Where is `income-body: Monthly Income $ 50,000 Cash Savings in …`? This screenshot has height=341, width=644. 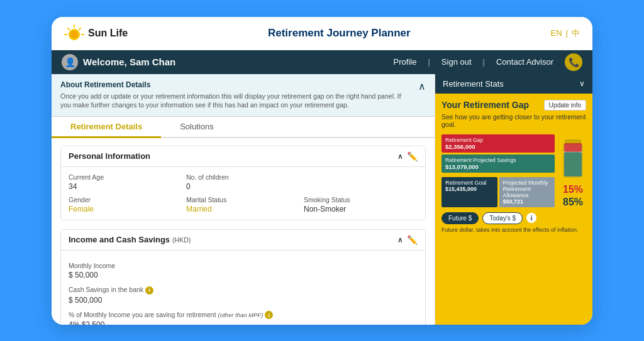
income-body: Monthly Income $ 50,000 Cash Savings in … is located at coordinates (243, 288).